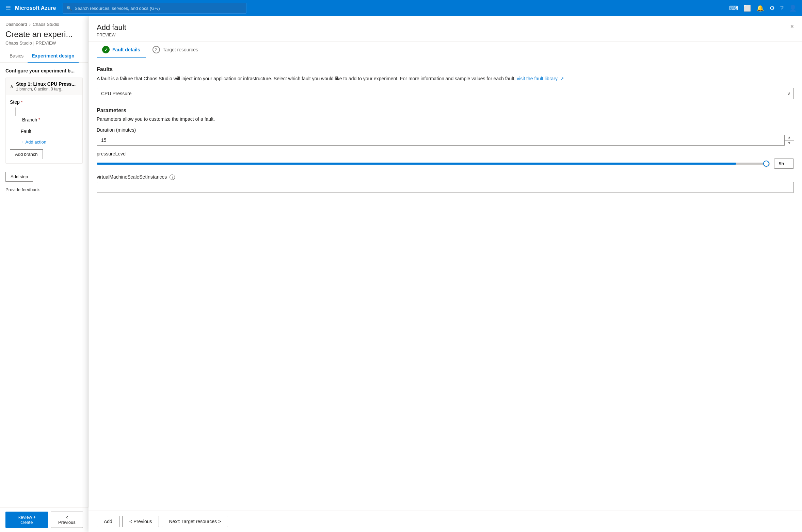  Describe the element at coordinates (112, 35) in the screenshot. I see `drawer-subtitle: PREVIEW` at that location.